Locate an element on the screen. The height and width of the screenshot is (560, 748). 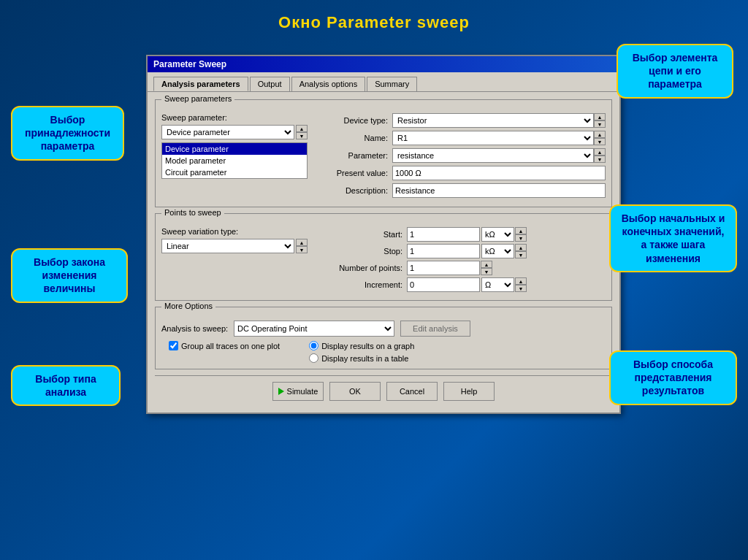
stop-spin-up: ▲ is located at coordinates (521, 248).